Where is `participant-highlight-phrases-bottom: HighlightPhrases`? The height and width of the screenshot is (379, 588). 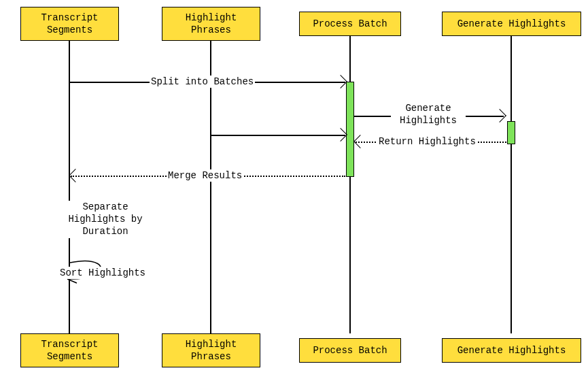
participant-highlight-phrases-bottom: HighlightPhrases is located at coordinates (211, 350).